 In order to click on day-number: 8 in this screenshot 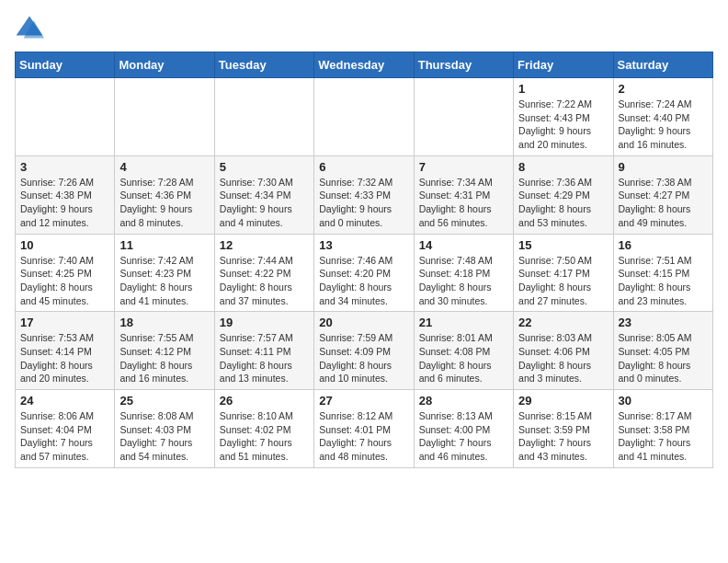, I will do `click(563, 167)`.